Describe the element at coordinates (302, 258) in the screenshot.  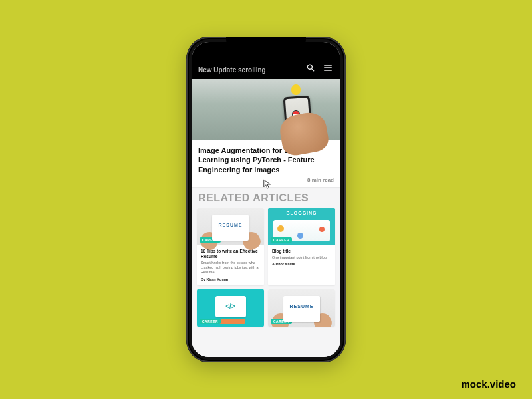
I see `article-subtitle: One important point from the blog` at that location.